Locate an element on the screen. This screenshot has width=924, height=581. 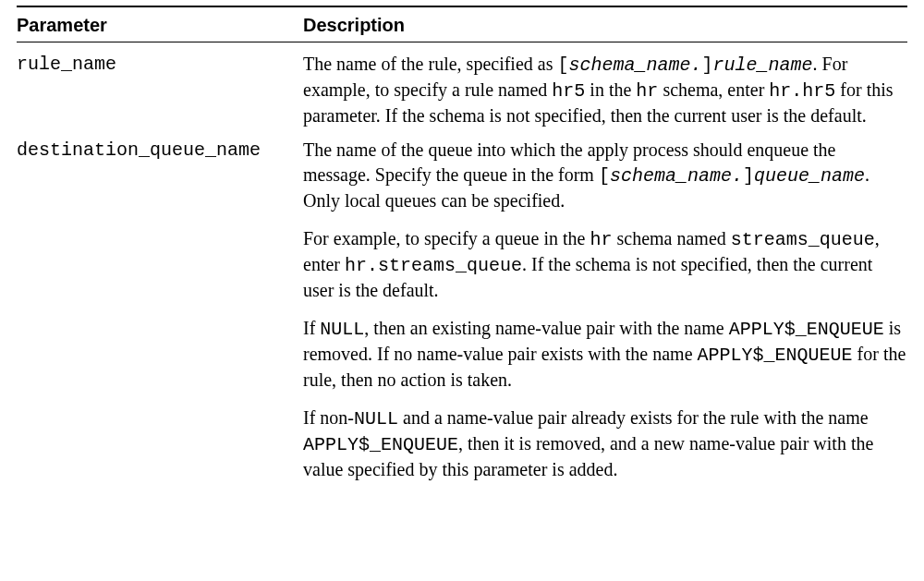
parameter-name: rule_name is located at coordinates (160, 65).